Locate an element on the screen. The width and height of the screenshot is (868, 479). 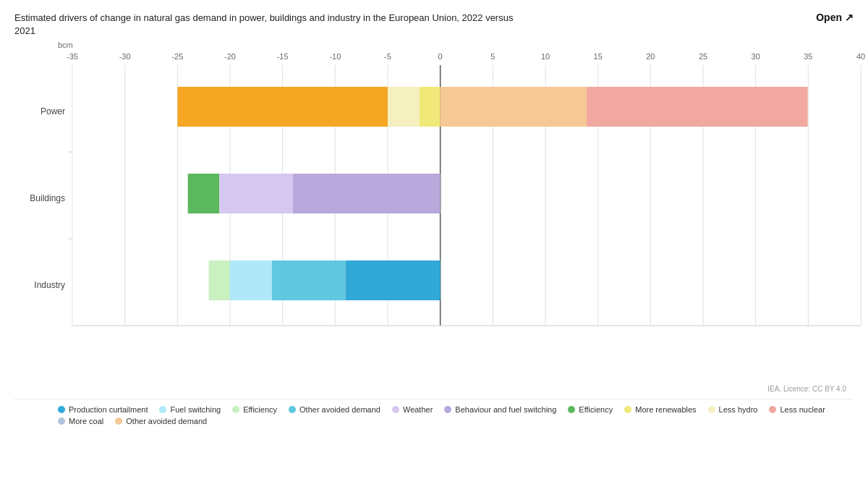
chart-title: Estimated drivers of change in natural g… is located at coordinates (268, 25).